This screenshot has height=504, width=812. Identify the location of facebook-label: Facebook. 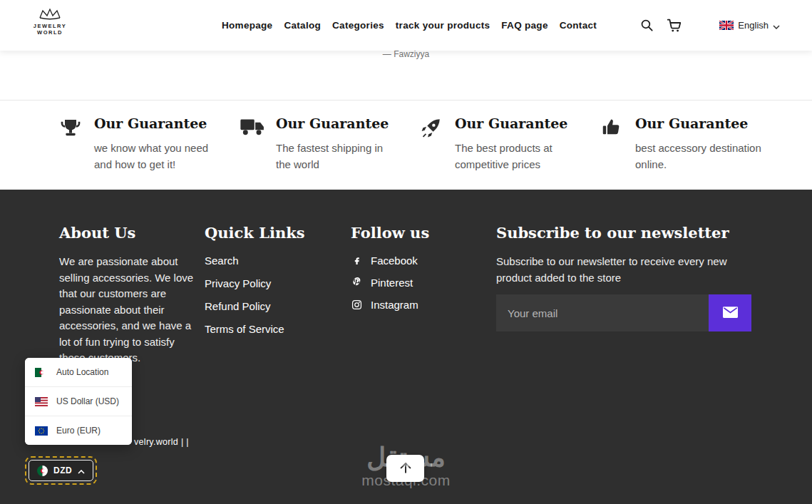
(394, 261).